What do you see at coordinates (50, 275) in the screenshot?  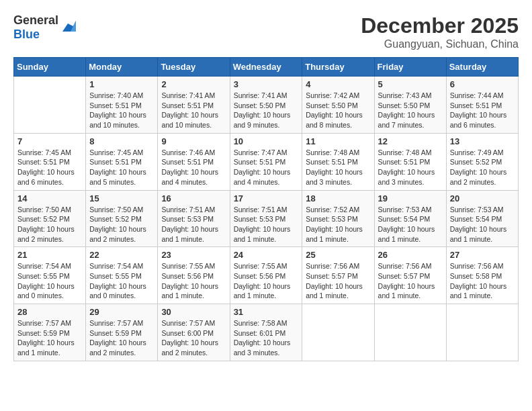 I see `calendar-cell: 21Sunrise: 7:54 AM Sunset: 5:55 PM Dayli…` at bounding box center [50, 275].